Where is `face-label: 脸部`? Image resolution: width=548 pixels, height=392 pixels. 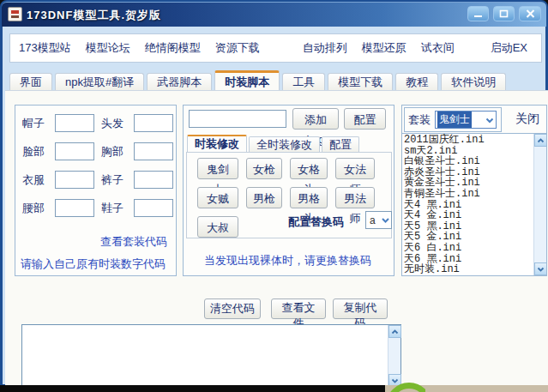 face-label: 脸部 is located at coordinates (35, 152).